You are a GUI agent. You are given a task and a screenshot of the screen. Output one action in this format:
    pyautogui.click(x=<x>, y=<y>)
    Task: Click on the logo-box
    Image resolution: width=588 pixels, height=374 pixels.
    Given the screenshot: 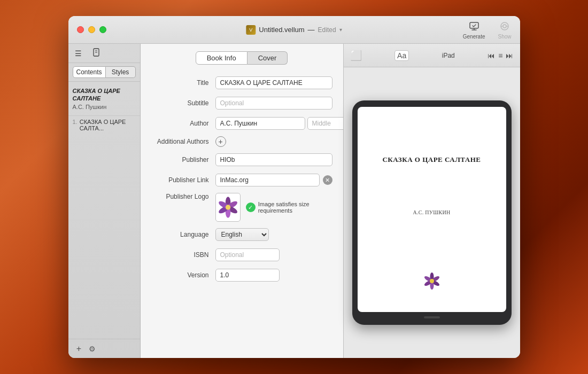 What is the action you would take?
    pyautogui.click(x=228, y=207)
    